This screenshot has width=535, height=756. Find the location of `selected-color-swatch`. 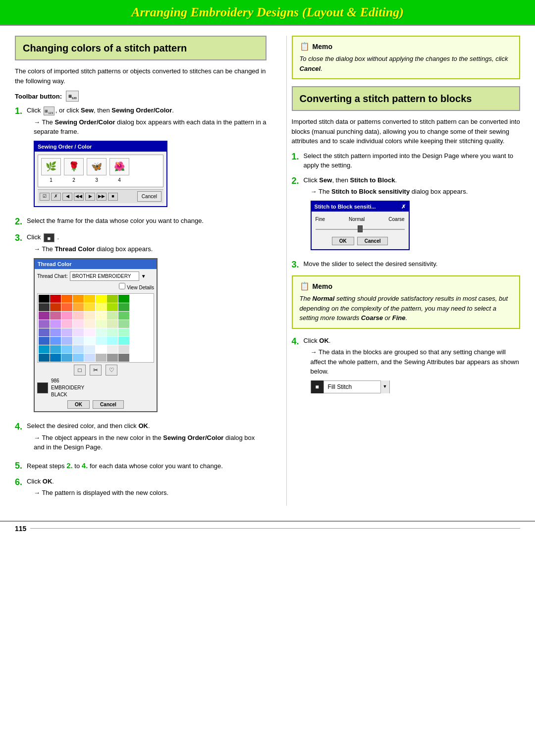

selected-color-swatch is located at coordinates (43, 388).